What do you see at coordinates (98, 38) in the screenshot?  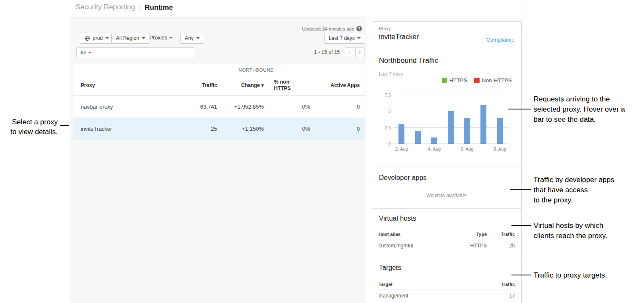 I see `environment-value: prod` at bounding box center [98, 38].